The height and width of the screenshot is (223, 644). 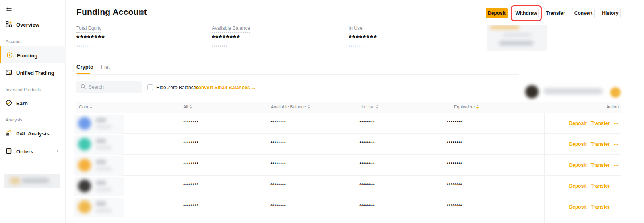 What do you see at coordinates (544, 168) in the screenshot?
I see `action-column-divider` at bounding box center [544, 168].